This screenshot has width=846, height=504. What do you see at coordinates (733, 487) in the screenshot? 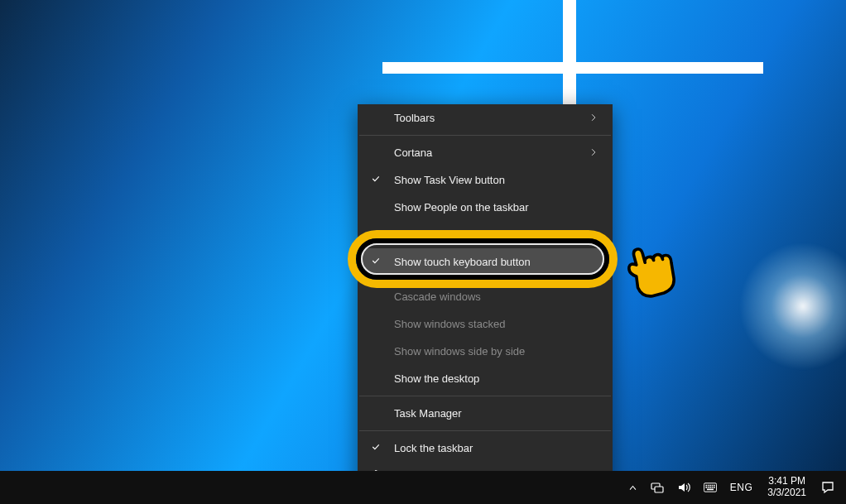
I see `system-tray: ENG 3:41 PM 3/3/2021` at bounding box center [733, 487].